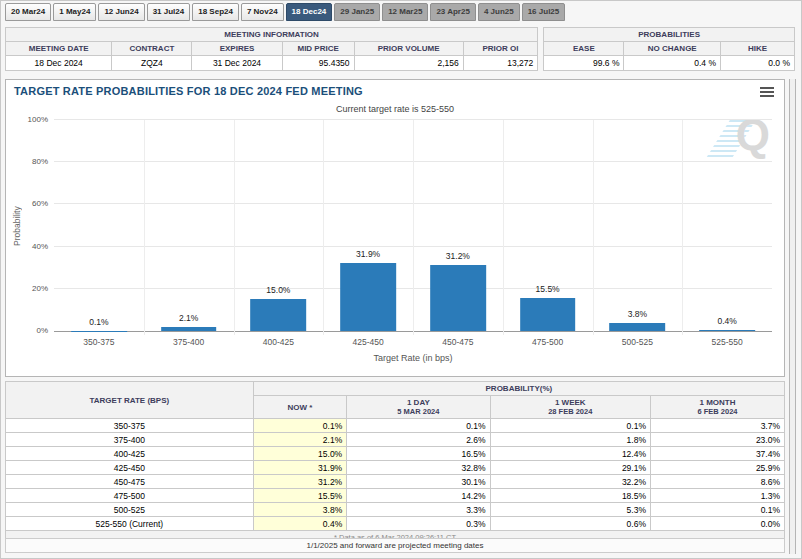  I want to click on col-header-expires: EXPIRES, so click(237, 49).